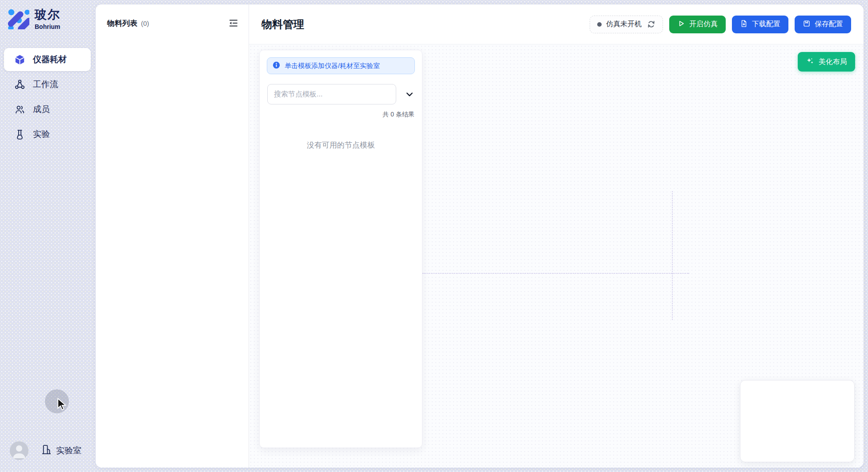 Image resolution: width=868 pixels, height=472 pixels. Describe the element at coordinates (47, 134) in the screenshot. I see `sidebar-item-experiments: 实验` at that location.